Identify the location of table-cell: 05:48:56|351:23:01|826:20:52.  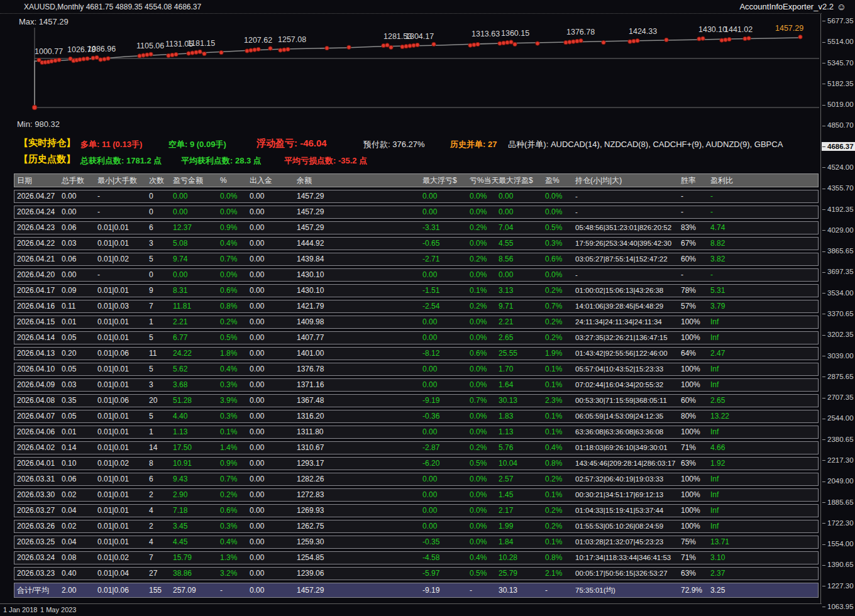
(626, 228).